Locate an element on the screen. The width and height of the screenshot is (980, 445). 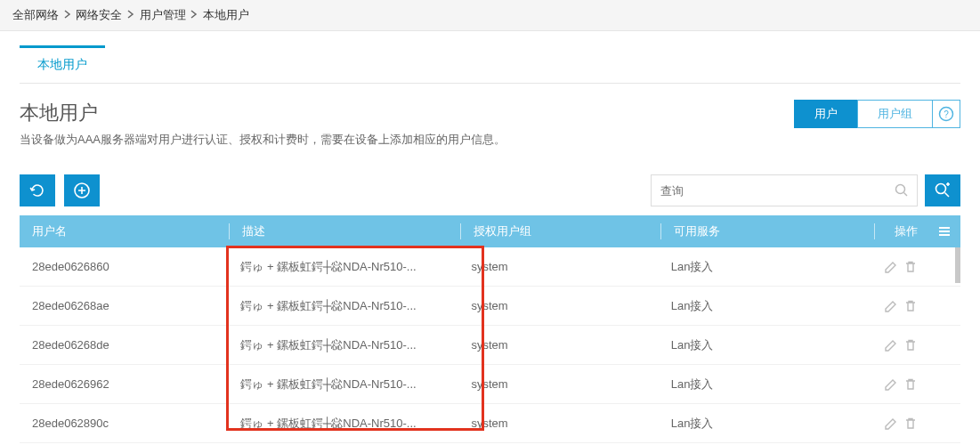
user-button: 用户 is located at coordinates (826, 114).